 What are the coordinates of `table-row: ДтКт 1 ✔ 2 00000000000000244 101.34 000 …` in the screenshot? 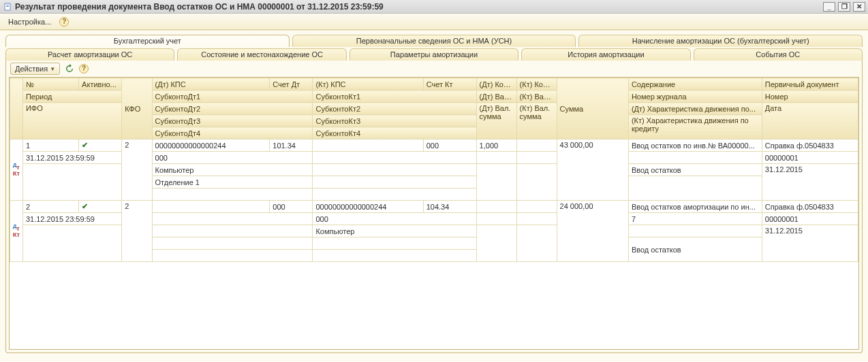 It's located at (435, 146).